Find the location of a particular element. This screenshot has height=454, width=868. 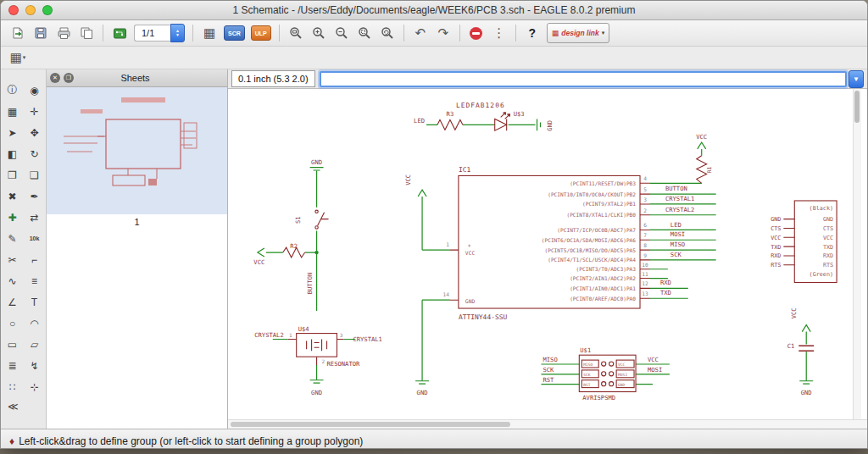

label-tool-icon: ⊹ is located at coordinates (35, 386).